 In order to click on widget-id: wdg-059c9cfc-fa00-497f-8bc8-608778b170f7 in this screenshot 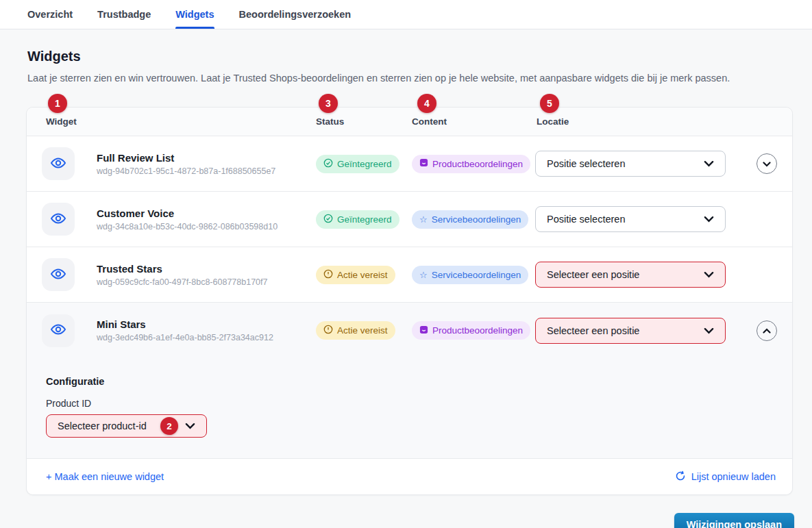, I will do `click(206, 282)`.